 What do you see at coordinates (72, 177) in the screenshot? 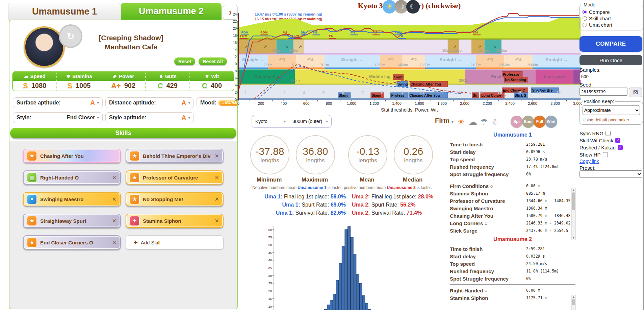
I see `skill-chip: ▤Right-Handed O✕` at bounding box center [72, 177].